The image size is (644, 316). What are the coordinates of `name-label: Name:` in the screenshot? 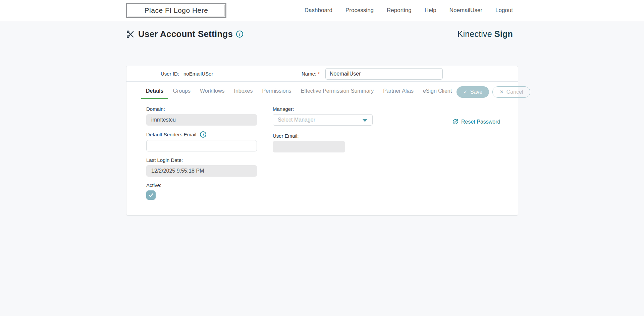 It's located at (309, 74).